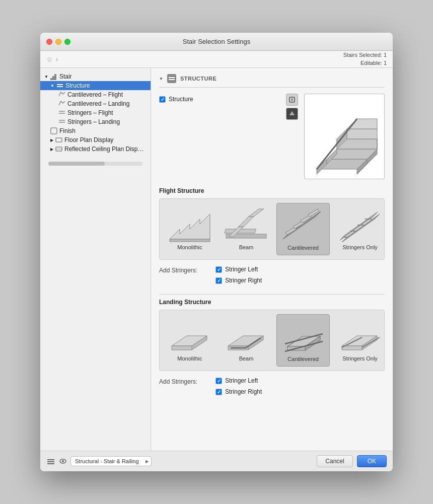 The width and height of the screenshot is (433, 504). I want to click on flight-structure-title: Flight Structure, so click(272, 191).